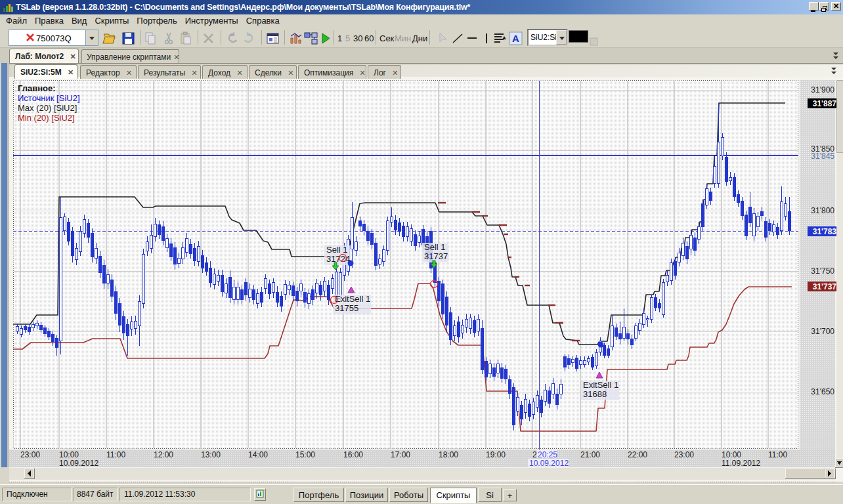 The width and height of the screenshot is (843, 504). What do you see at coordinates (823, 392) in the screenshot?
I see `svg-text: 31'650` at bounding box center [823, 392].